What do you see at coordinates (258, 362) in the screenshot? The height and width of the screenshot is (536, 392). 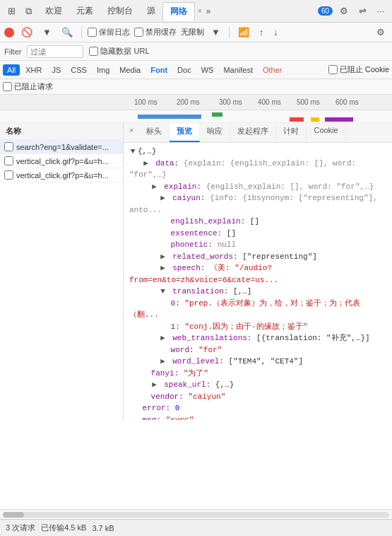 I see `json-word-level-line: ▶ word_level: ["TEM4", "CET4"]` at bounding box center [258, 362].